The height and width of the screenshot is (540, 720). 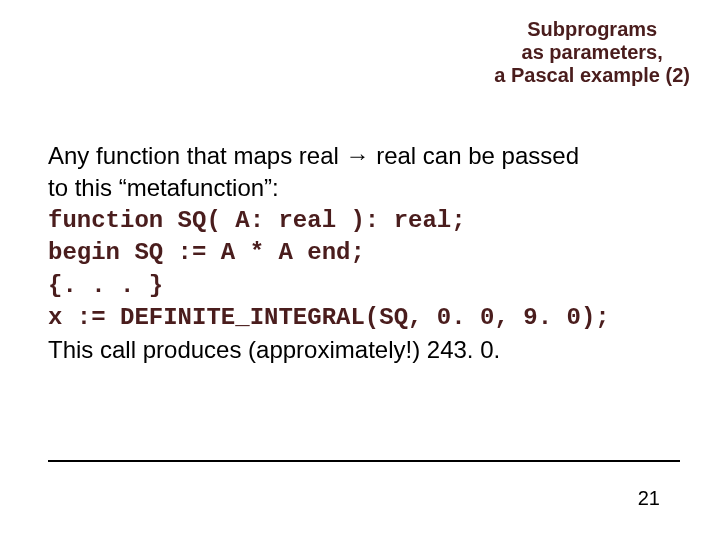 I want to click on outro-line: This call produces (approximately!) 243.…, so click(x=364, y=350).